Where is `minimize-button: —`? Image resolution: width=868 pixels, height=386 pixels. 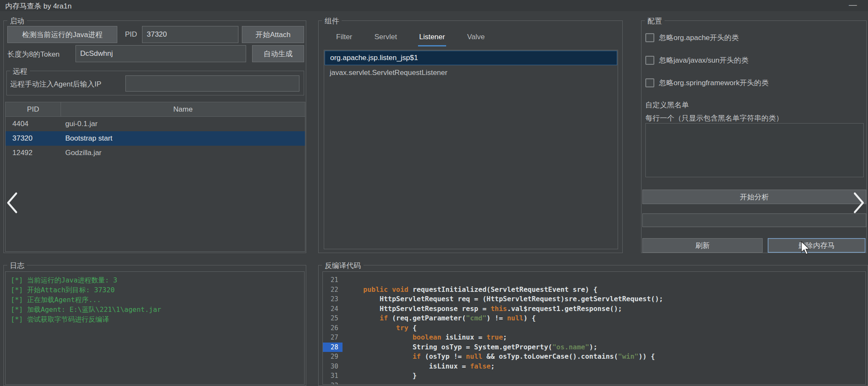
minimize-button: — is located at coordinates (853, 5).